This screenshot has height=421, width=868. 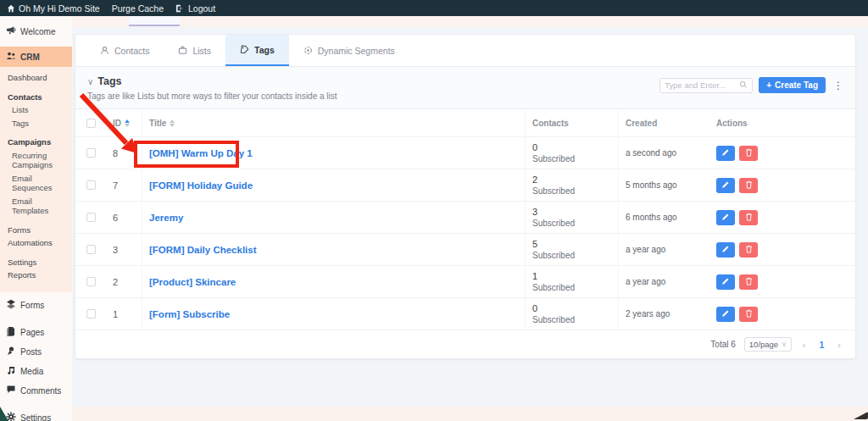 What do you see at coordinates (36, 371) in the screenshot?
I see `sidebar-item-media: Media` at bounding box center [36, 371].